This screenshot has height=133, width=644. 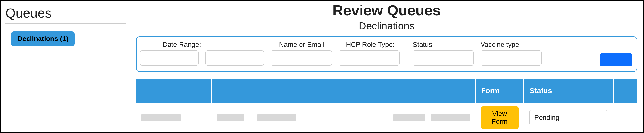 I want to click on sidebar-title: Queues, so click(x=66, y=14).